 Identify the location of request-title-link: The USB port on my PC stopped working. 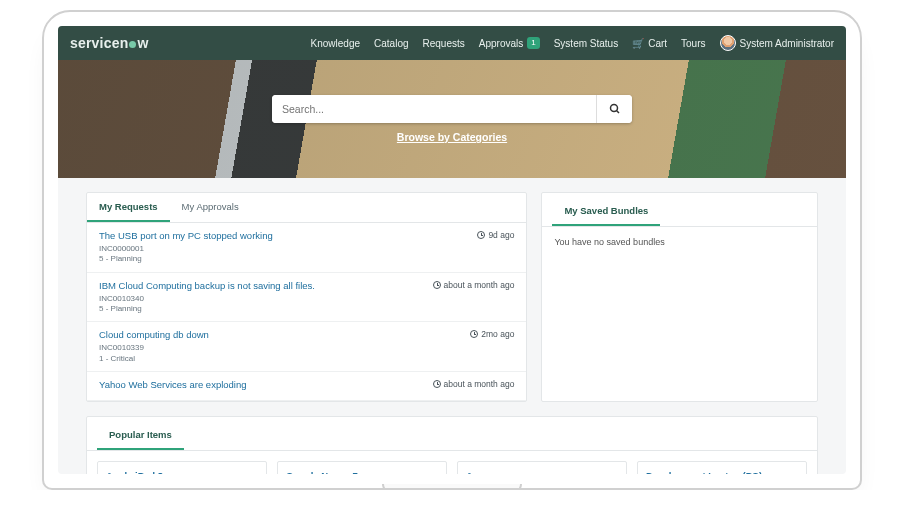
(284, 236).